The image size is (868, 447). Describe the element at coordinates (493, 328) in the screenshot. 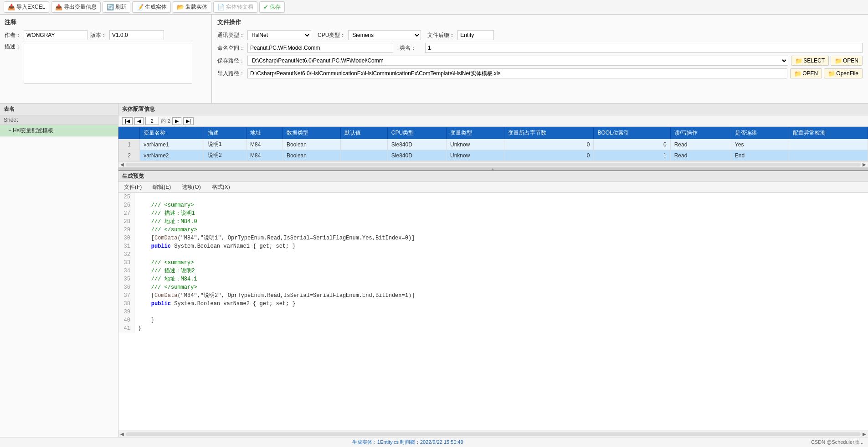

I see `code-line-41: 41 }` at that location.